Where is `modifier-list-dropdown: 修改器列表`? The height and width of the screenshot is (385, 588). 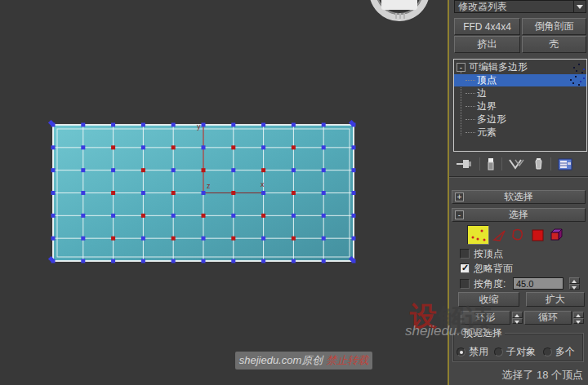
modifier-list-dropdown: 修改器列表 is located at coordinates (520, 7).